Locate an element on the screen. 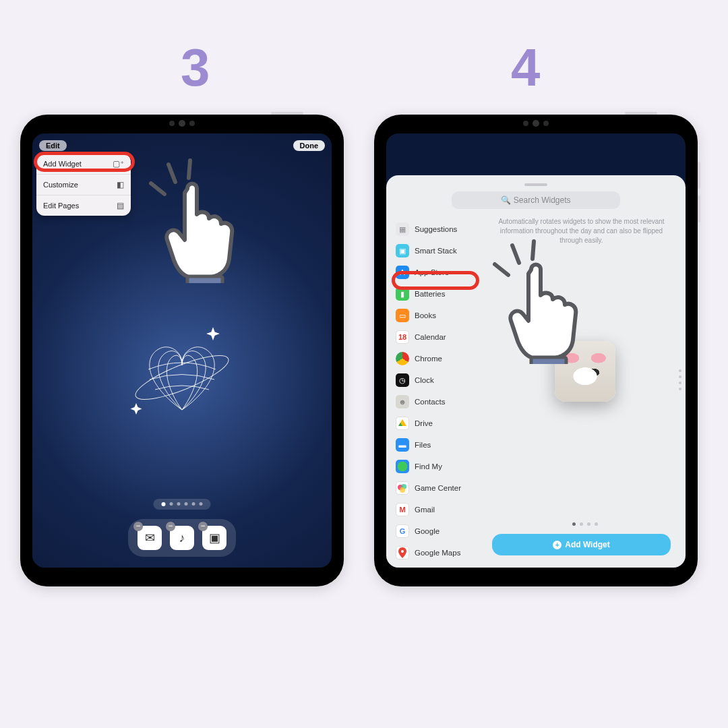 The height and width of the screenshot is (728, 728). add-widget-icon: ▢⁺ is located at coordinates (119, 164).